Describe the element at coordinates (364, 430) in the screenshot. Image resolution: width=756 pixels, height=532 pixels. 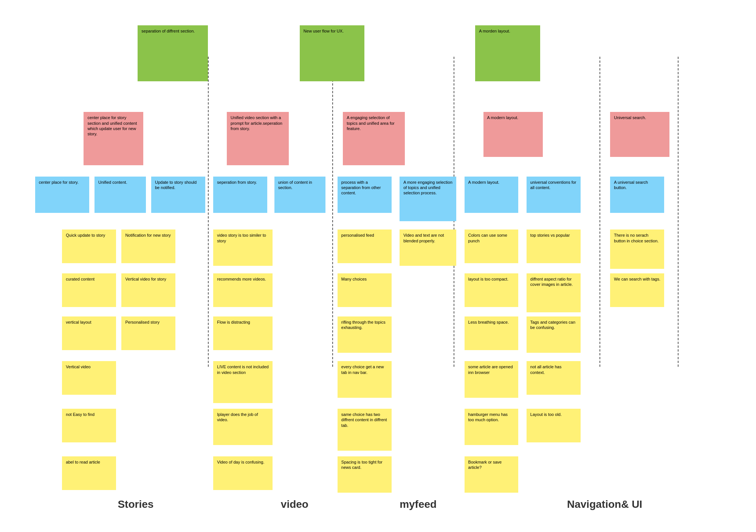
I see `card-y29: same choice has two diffrent content in …` at that location.